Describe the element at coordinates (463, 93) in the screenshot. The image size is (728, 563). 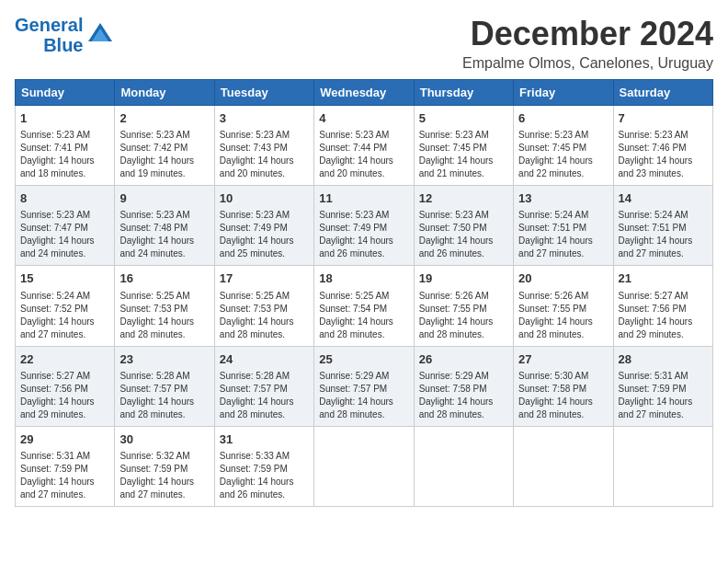
I see `col-thursday: Thursday` at that location.